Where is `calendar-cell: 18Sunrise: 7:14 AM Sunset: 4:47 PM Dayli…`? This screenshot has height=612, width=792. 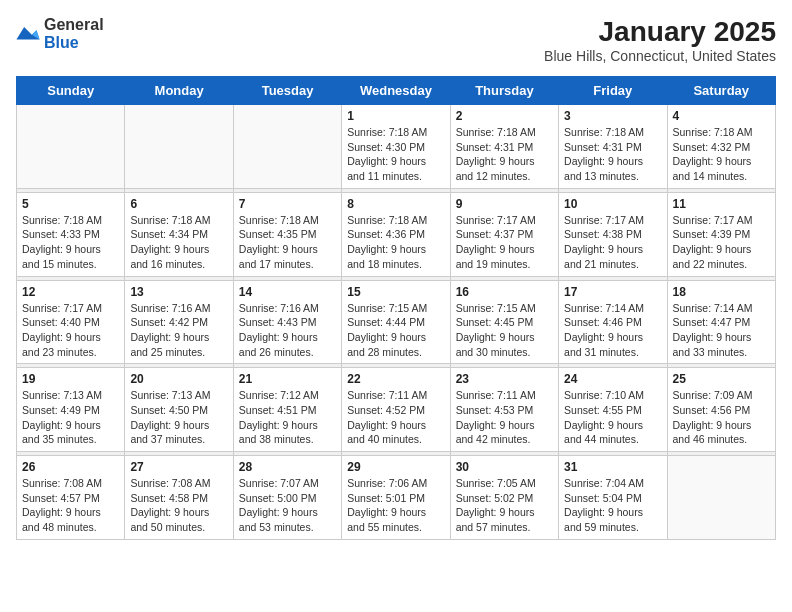
calendar-cell: 18Sunrise: 7:14 AM Sunset: 4:47 PM Dayli… is located at coordinates (721, 322).